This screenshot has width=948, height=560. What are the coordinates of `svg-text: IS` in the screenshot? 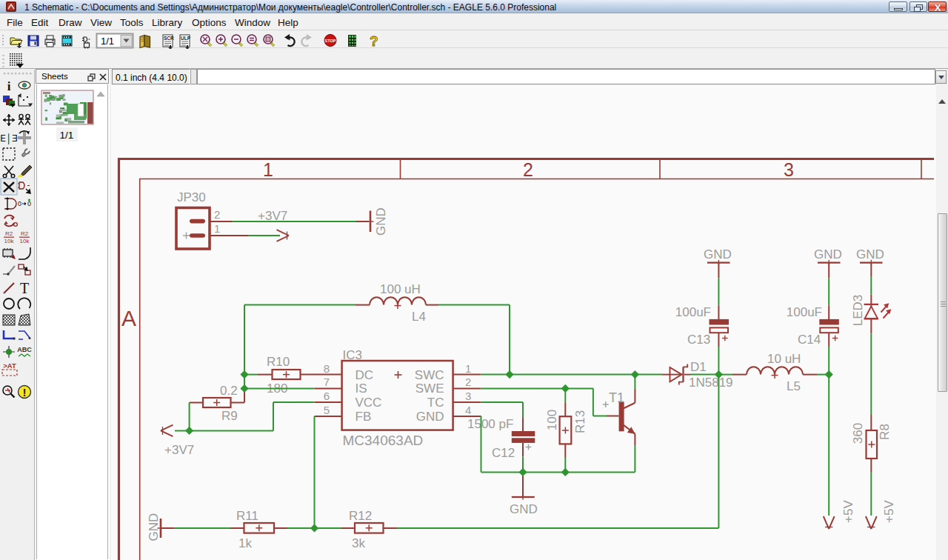 It's located at (361, 388).